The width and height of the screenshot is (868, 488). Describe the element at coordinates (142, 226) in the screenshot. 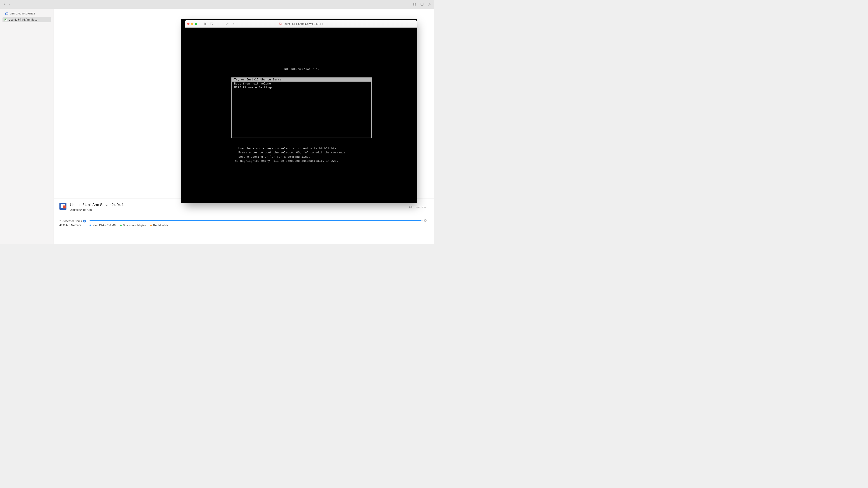

I see `legend-snap-value: 0 bytes` at that location.